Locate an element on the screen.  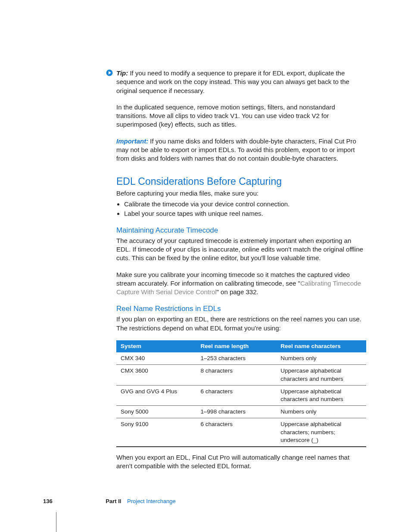
sub2-intro: If you plan on exporting an EDL, there a… is located at coordinates (241, 324).